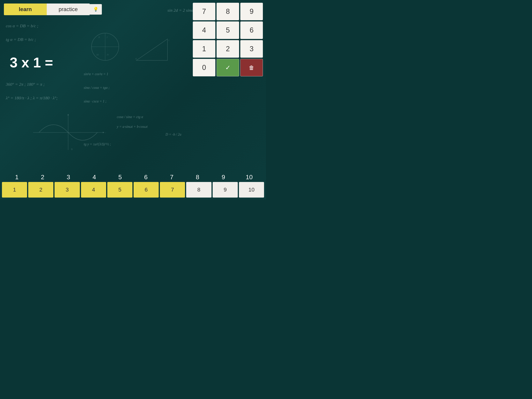 The width and height of the screenshot is (532, 399). Describe the element at coordinates (204, 49) in the screenshot. I see `numpad-1: 1` at that location.